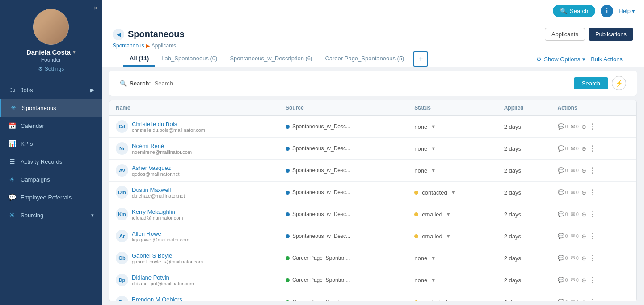 This screenshot has height=305, width=644. What do you see at coordinates (129, 46) in the screenshot?
I see `breadcrumb-home: Spontaneous` at bounding box center [129, 46].